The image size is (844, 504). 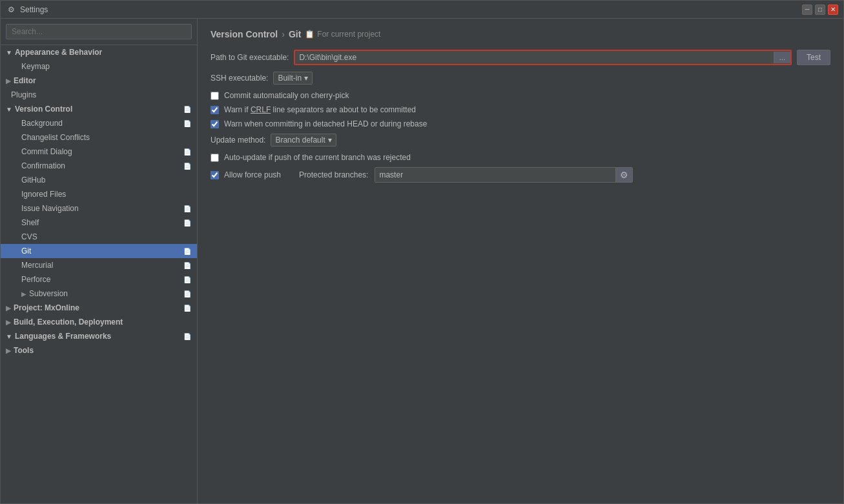 I want to click on sidebar-item-label: Git, so click(x=26, y=251).